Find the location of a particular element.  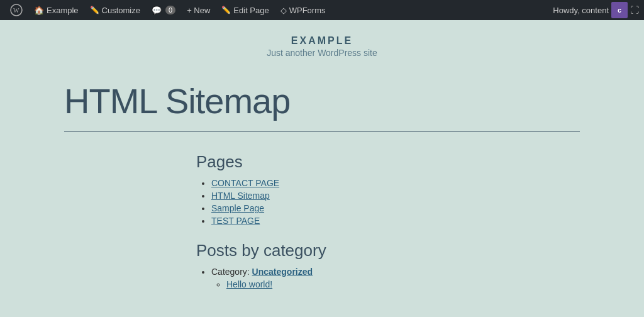

list-item: HTML Sitemap is located at coordinates (330, 196).